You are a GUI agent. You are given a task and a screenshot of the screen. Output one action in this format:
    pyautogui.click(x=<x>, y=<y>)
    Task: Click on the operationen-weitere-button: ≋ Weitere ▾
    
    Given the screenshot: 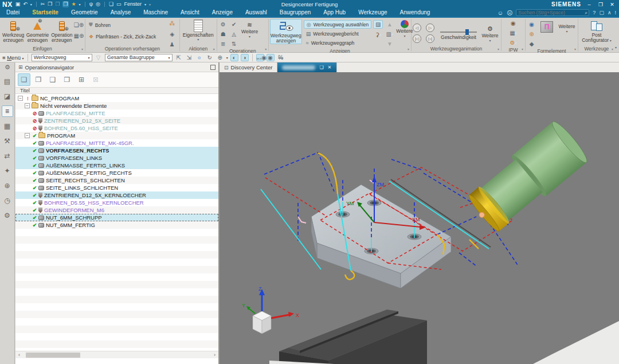 What is the action you would take?
    pyautogui.click(x=250, y=29)
    